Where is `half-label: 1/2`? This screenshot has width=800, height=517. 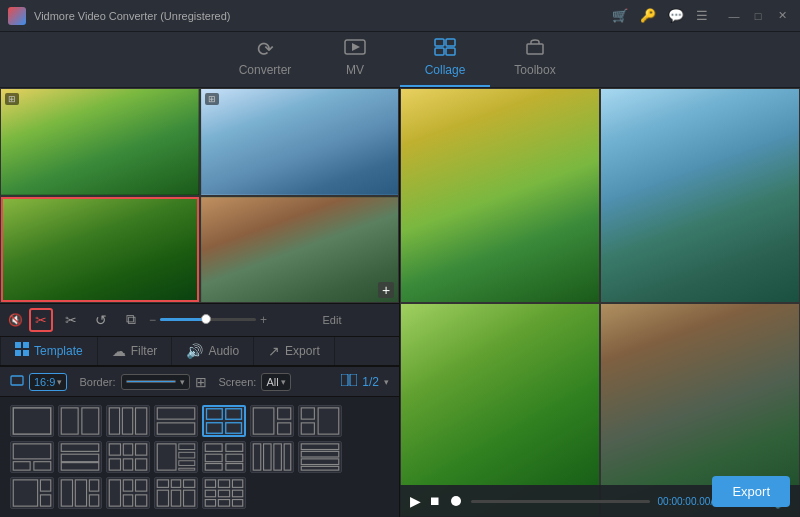
half-label: 1/2 is located at coordinates (370, 382).